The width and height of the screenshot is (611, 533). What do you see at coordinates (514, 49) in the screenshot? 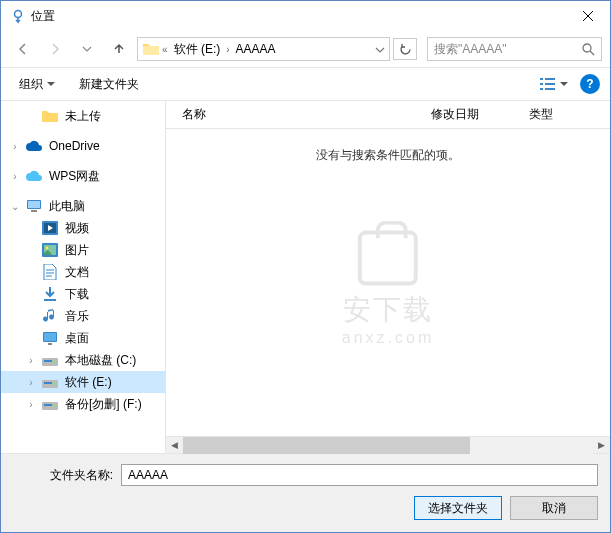
I see `search-input: 搜索"AAAAA"` at bounding box center [514, 49].